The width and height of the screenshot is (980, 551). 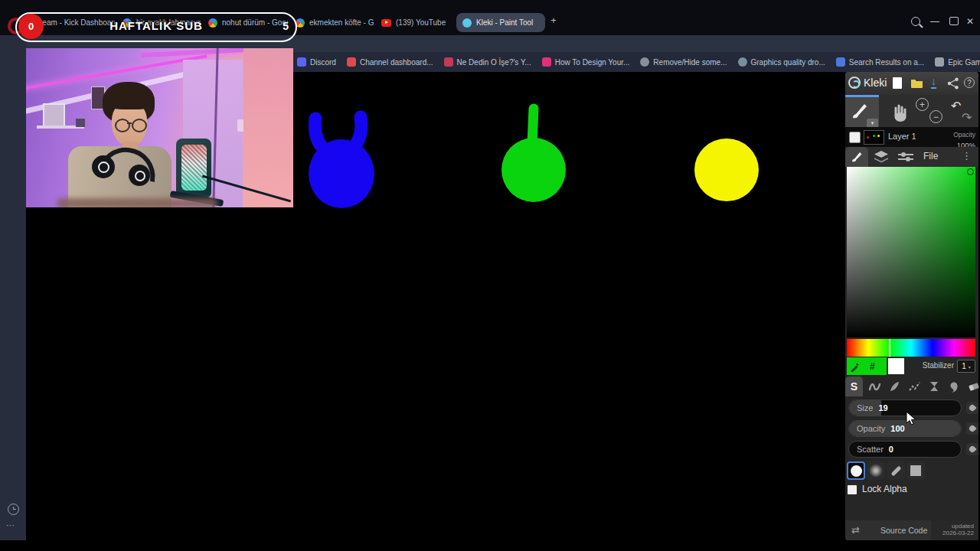 I want to click on opera-sidebar: ⋯, so click(x=13, y=288).